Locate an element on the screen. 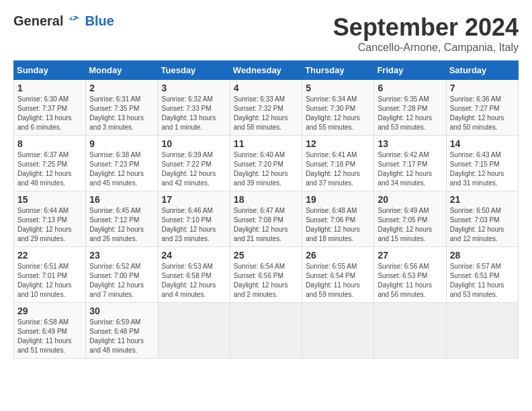 The width and height of the screenshot is (532, 411). calendar-cell: 16 Sunrise: 6:45 AMSunset: 7:12 PMDaylig… is located at coordinates (122, 219).